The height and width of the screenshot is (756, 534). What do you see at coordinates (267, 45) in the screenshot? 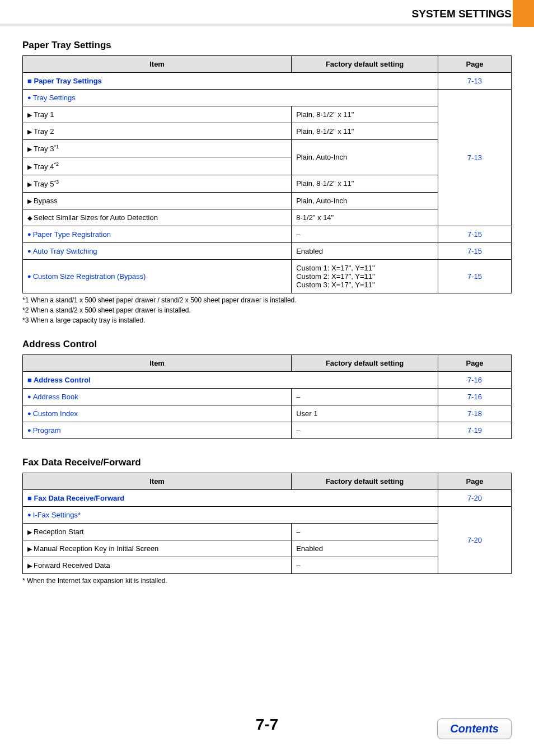
I see `section-heading-paper-tray: Paper Tray Settings` at bounding box center [267, 45].